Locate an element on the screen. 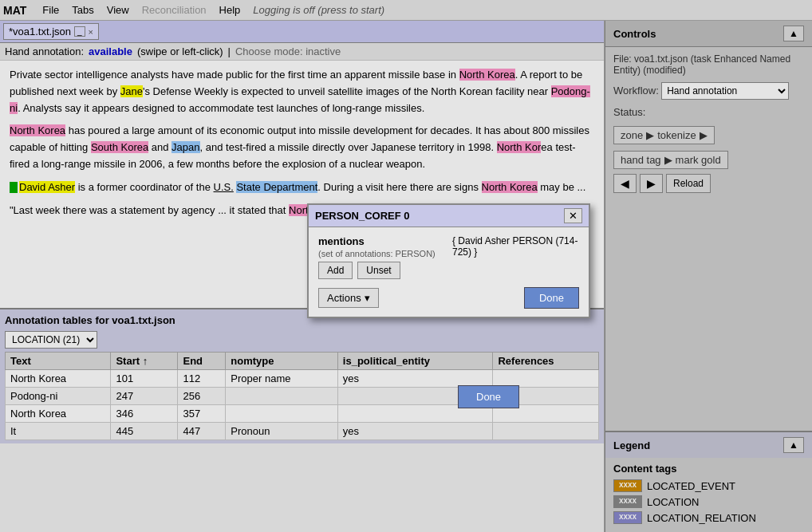 The width and height of the screenshot is (812, 532). actions-chevron-icon: ▾ is located at coordinates (367, 298).